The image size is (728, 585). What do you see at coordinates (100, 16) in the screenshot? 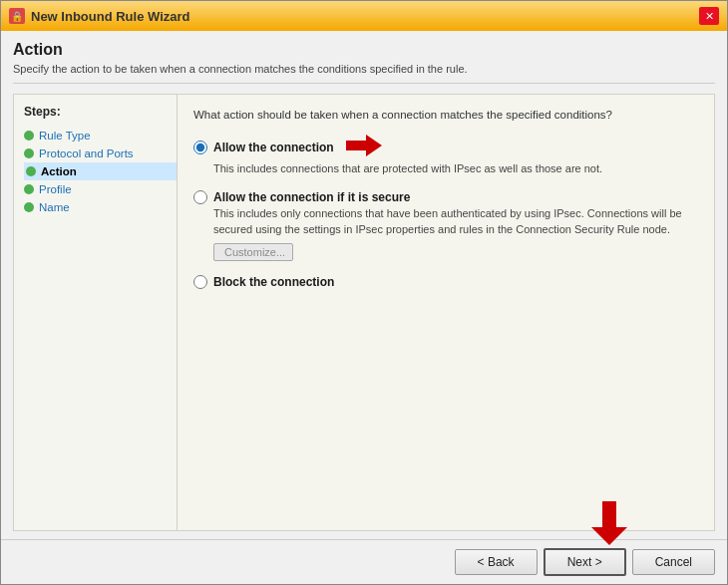
I see `titlebar-left: 🔒 New Inbound Rule Wizard` at bounding box center [100, 16].